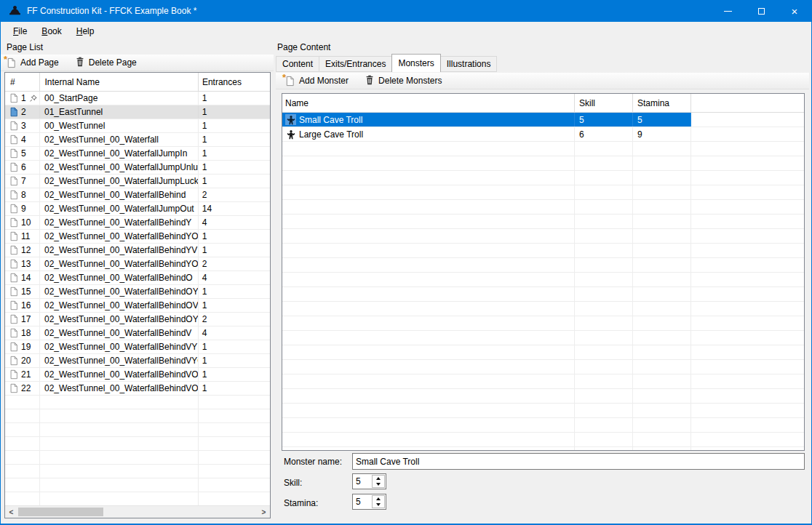 The width and height of the screenshot is (812, 525). Describe the element at coordinates (298, 64) in the screenshot. I see `tab-content: Content` at that location.